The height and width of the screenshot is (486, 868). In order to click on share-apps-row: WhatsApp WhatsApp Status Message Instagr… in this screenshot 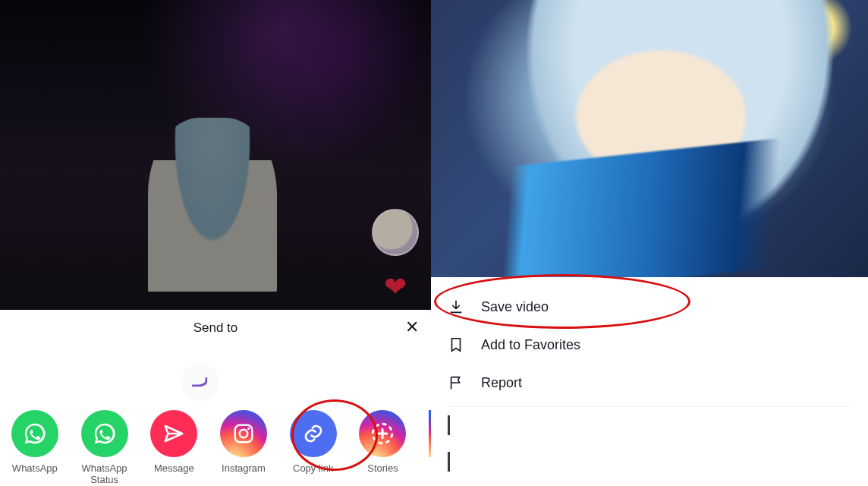, I will do `click(215, 446)`.